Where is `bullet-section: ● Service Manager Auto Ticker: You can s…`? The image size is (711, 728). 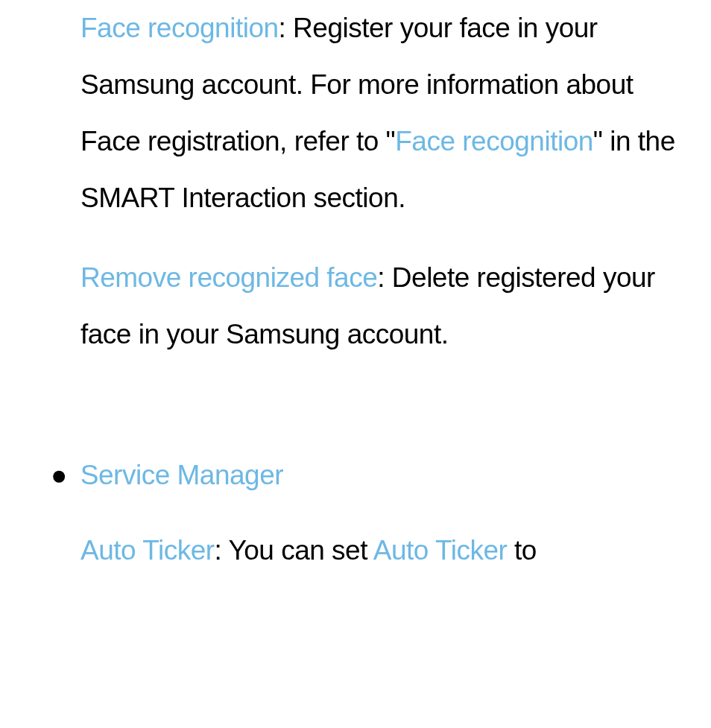 bullet-section: ● Service Manager Auto Ticker: You can s… is located at coordinates (382, 519).